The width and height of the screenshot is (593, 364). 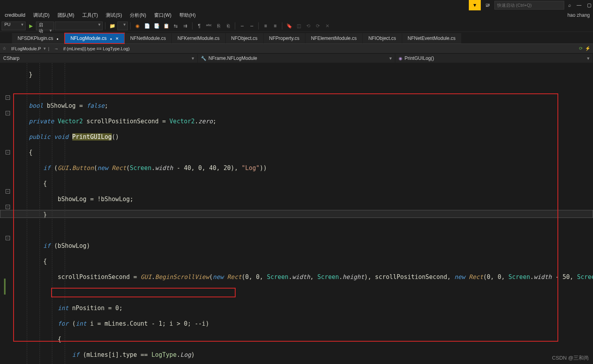 I want to click on search-icon: ⌕, so click(x=569, y=5).